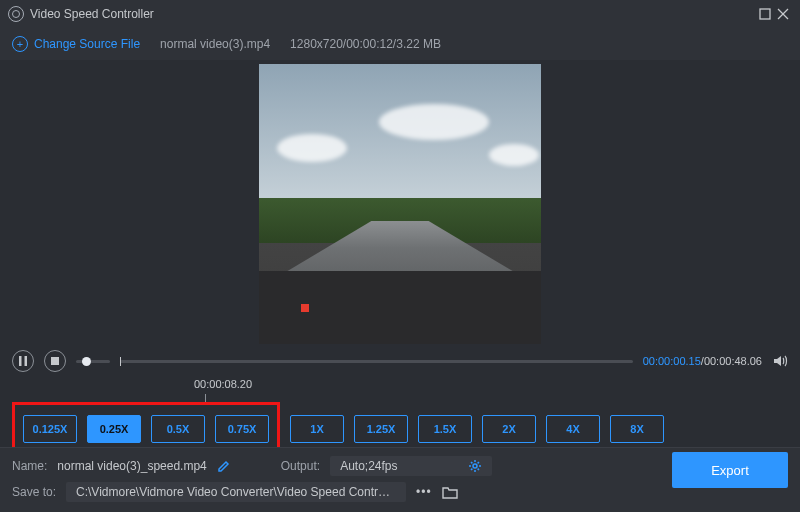  What do you see at coordinates (236, 492) in the screenshot?
I see `save-path-value: C:\Vidmore\Vidmore Video Converter\Video…` at bounding box center [236, 492].